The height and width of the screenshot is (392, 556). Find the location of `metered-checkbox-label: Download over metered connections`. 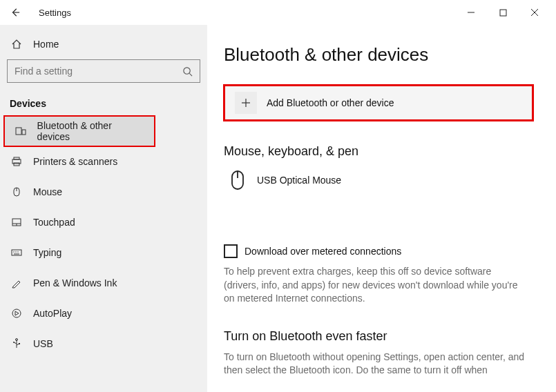

metered-checkbox-label: Download over metered connections is located at coordinates (323, 251).